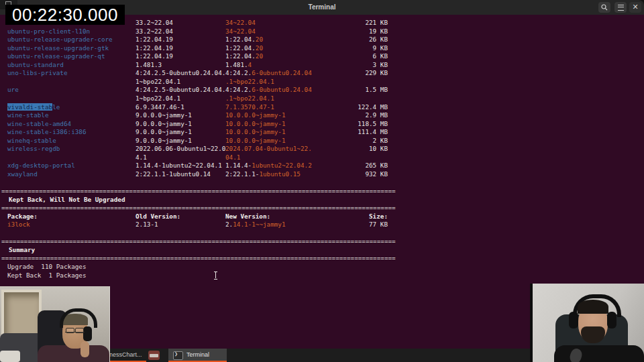 Image resolution: width=644 pixels, height=362 pixels. What do you see at coordinates (282, 90) in the screenshot?
I see `version-changed-part: 6-0ubuntu0.24.04` at bounding box center [282, 90].